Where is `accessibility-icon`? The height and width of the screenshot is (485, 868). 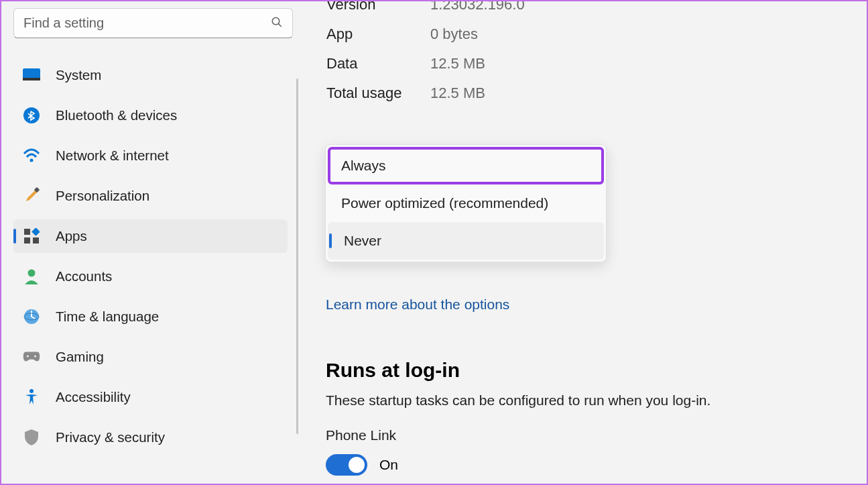
accessibility-icon is located at coordinates (32, 397).